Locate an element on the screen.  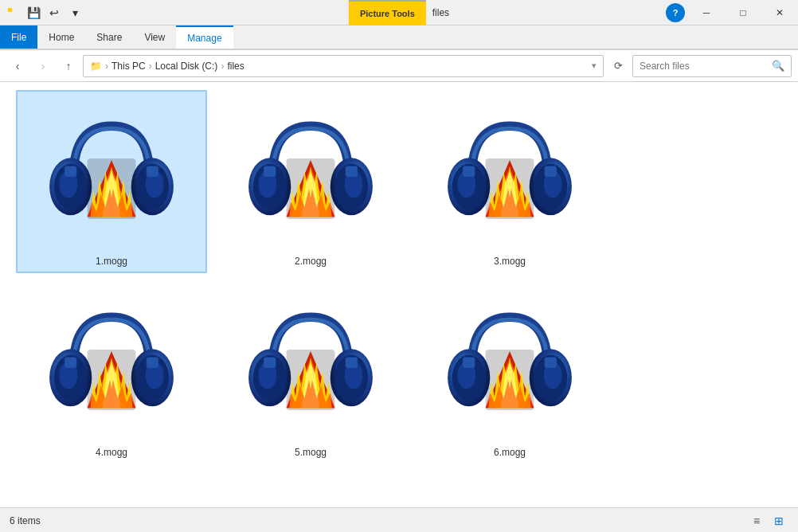
file-item-6mogg: 6.mogg is located at coordinates (510, 373).